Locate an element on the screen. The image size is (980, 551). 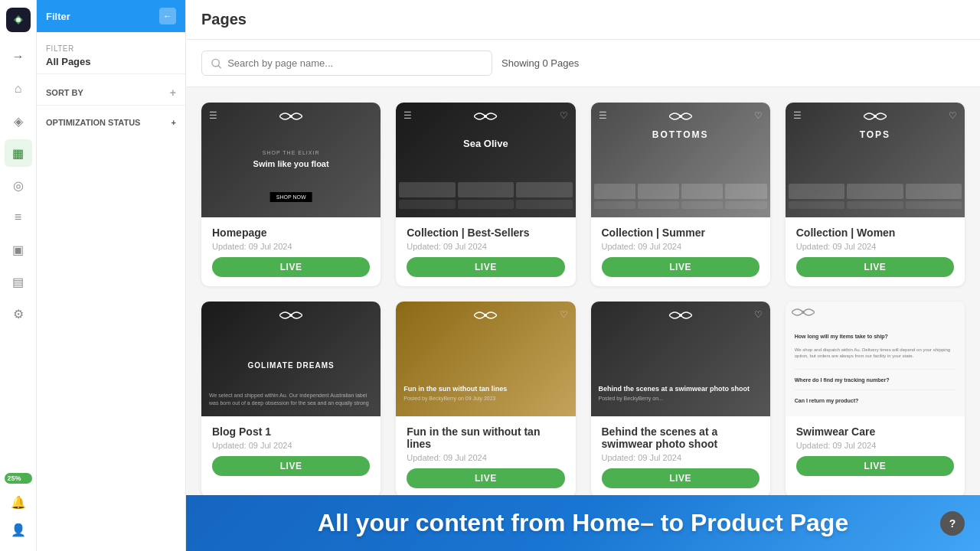
card-thumb-faq: How long will my items take to ship? We … is located at coordinates (875, 359).